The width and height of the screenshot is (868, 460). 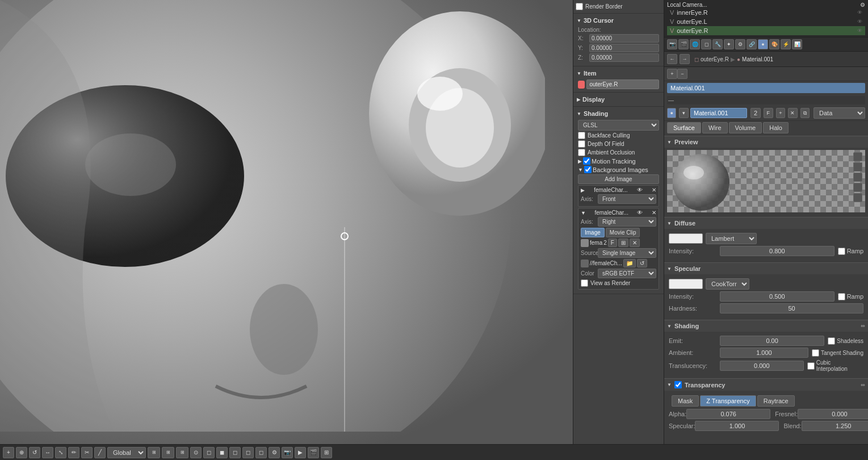 What do you see at coordinates (797, 44) in the screenshot?
I see `mat-data-icon: 📊` at bounding box center [797, 44].